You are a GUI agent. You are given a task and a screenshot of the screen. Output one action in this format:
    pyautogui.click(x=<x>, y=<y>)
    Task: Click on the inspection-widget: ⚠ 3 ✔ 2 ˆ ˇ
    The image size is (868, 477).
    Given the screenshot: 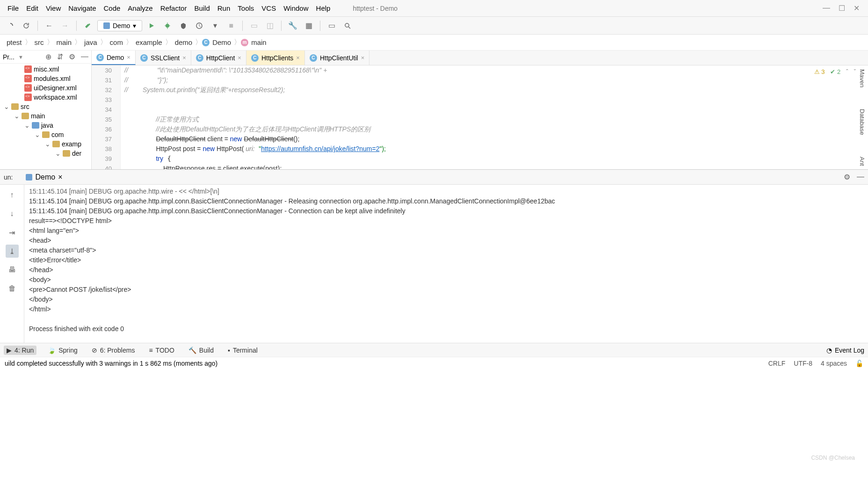 What is the action you would take?
    pyautogui.click(x=835, y=72)
    